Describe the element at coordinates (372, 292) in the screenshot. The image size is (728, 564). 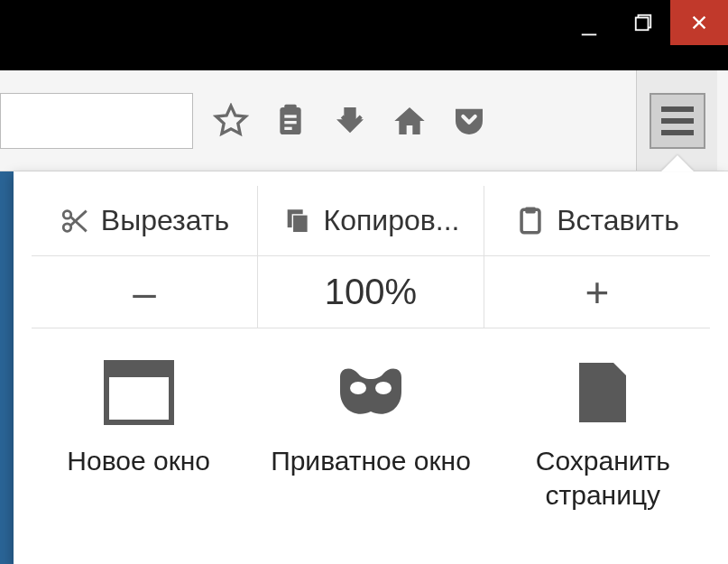
I see `zoom-level: 100%` at that location.